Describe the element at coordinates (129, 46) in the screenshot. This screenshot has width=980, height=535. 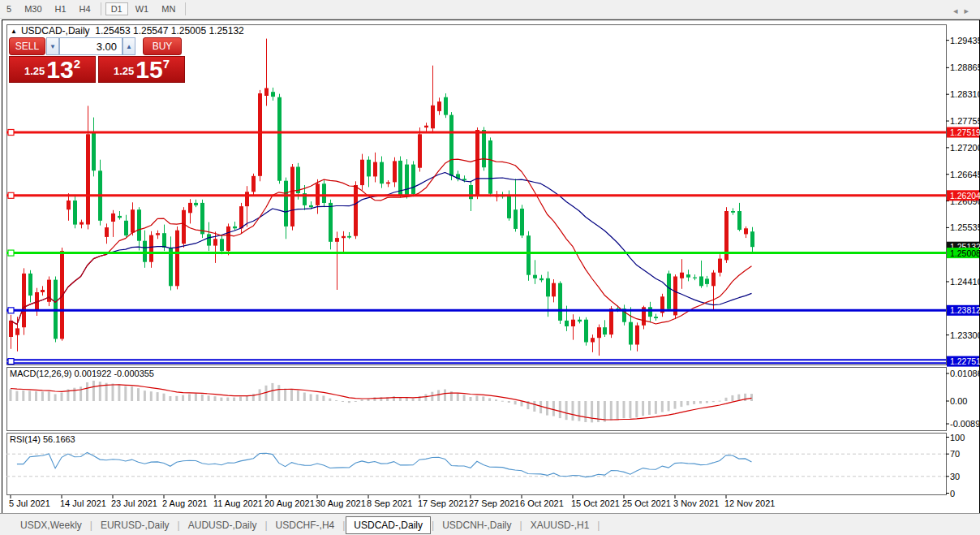
I see `volume-increase-button: ▲` at that location.